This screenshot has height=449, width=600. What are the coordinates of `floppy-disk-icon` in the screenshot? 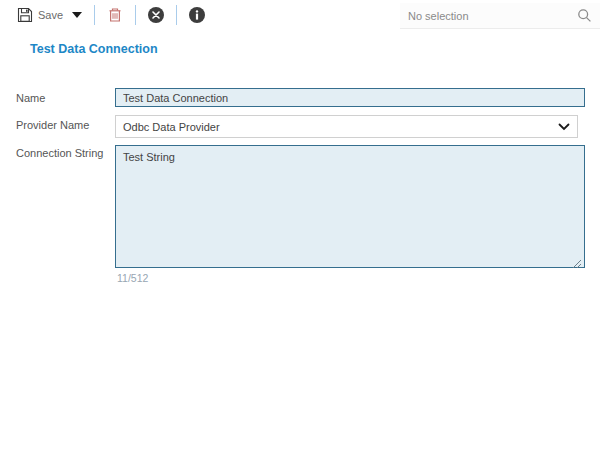 It's located at (25, 15).